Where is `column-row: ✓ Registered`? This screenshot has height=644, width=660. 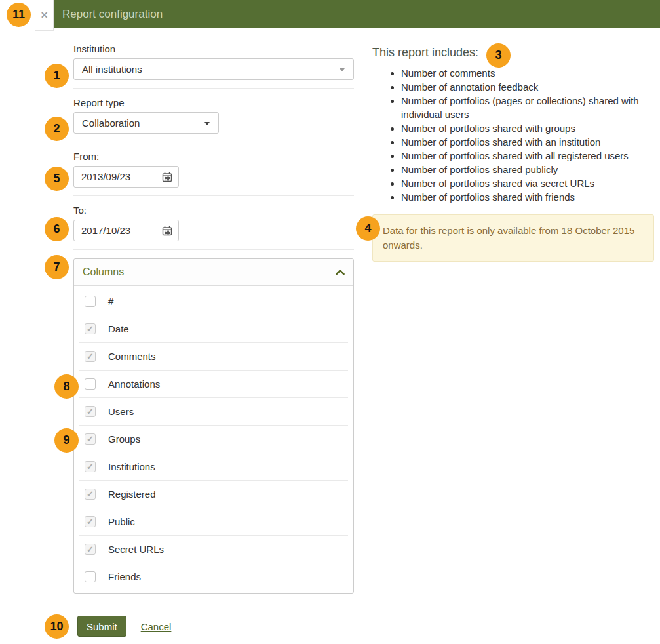 column-row: ✓ Registered is located at coordinates (214, 494).